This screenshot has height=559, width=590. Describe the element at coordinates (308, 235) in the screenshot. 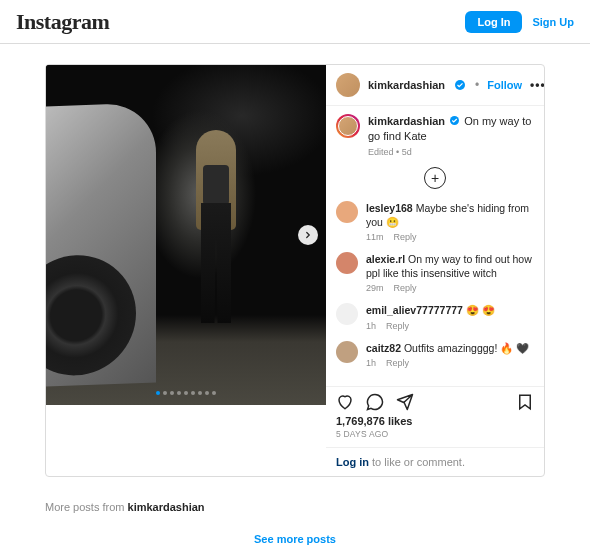

I see `chevron-right-icon` at that location.